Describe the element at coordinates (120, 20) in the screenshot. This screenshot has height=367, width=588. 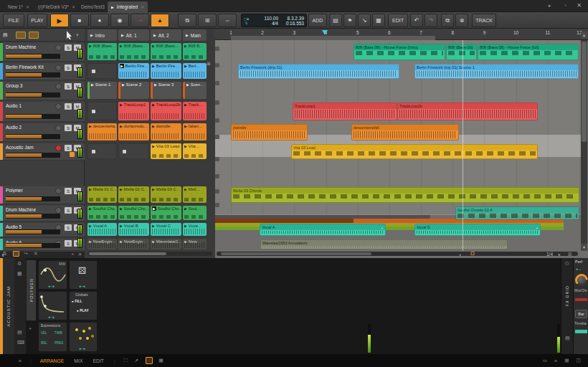
I see `automation-write-button: ◉` at that location.